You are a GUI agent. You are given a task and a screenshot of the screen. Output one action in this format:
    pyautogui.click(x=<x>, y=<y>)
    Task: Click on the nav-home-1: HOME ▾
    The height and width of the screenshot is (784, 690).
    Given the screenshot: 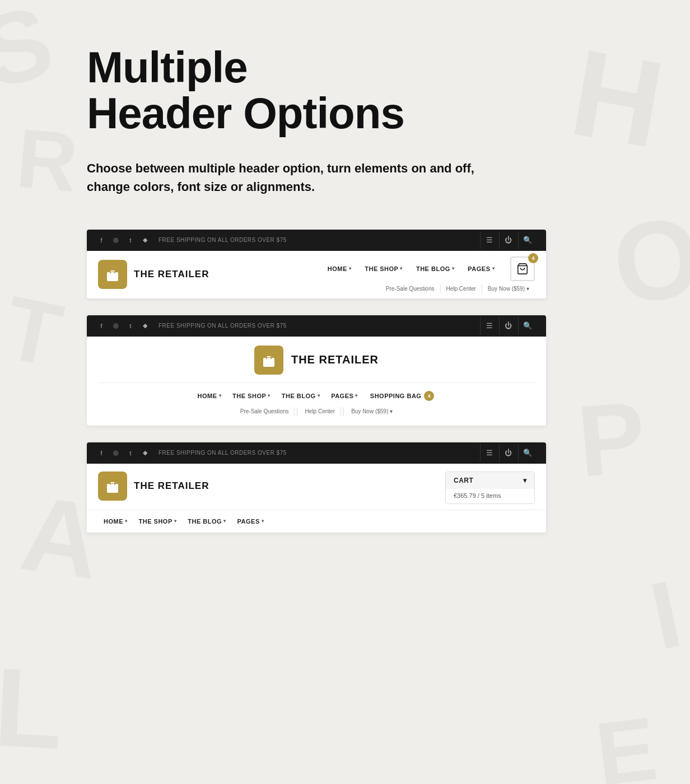 What is the action you would take?
    pyautogui.click(x=339, y=269)
    